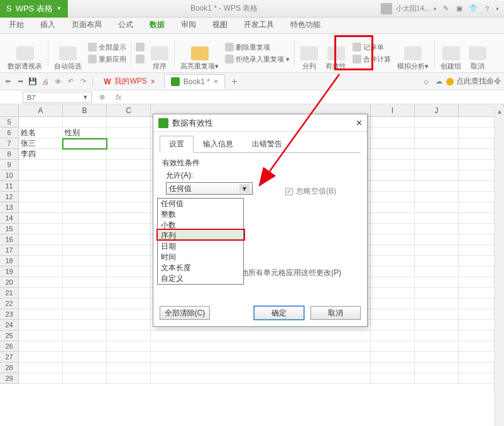 This screenshot has height=426, width=504. Describe the element at coordinates (279, 313) in the screenshot. I see `ok-button: 确定` at that location.